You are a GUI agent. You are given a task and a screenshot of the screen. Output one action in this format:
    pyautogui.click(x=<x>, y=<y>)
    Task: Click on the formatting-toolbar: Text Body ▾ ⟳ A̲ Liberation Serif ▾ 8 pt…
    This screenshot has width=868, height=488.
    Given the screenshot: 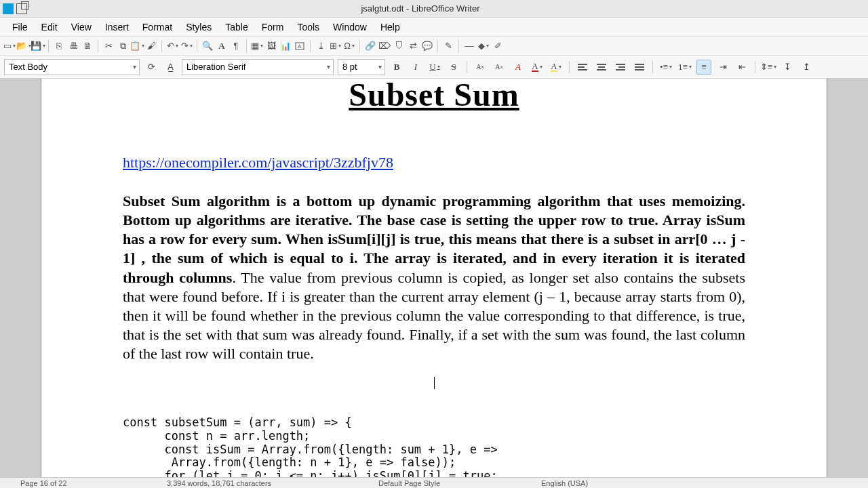 What is the action you would take?
    pyautogui.click(x=434, y=67)
    